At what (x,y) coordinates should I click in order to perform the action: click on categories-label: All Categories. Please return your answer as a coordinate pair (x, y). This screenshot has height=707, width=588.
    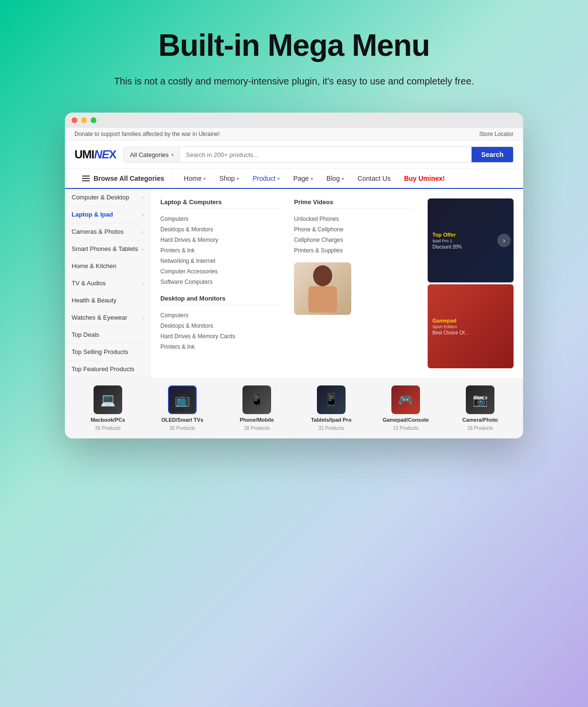
    Looking at the image, I should click on (149, 155).